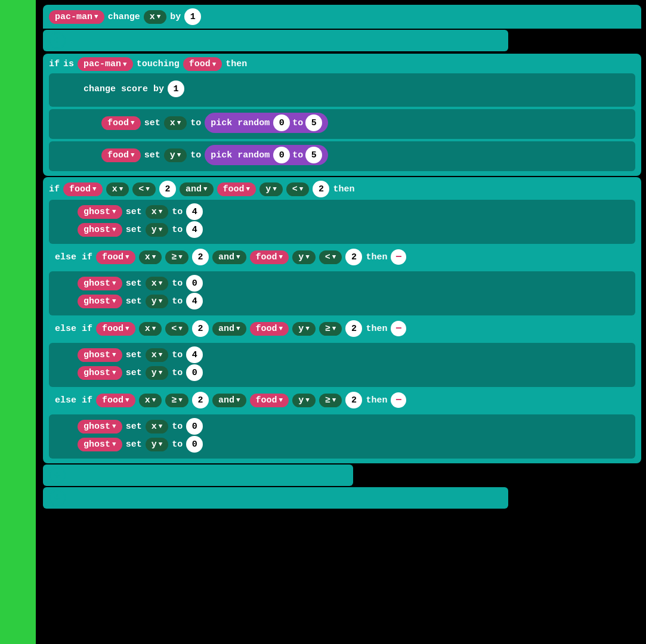 The height and width of the screenshot is (644, 646). Describe the element at coordinates (144, 190) in the screenshot. I see `if1-op1-pill: < ▼` at that location.